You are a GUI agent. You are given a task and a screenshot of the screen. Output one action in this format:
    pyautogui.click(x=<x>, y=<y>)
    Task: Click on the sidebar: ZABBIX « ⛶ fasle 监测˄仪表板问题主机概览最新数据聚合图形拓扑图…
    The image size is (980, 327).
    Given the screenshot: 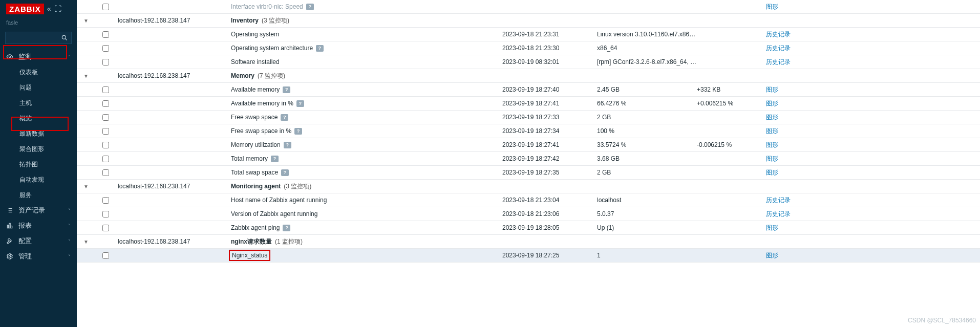 What is the action you would take?
    pyautogui.click(x=38, y=164)
    